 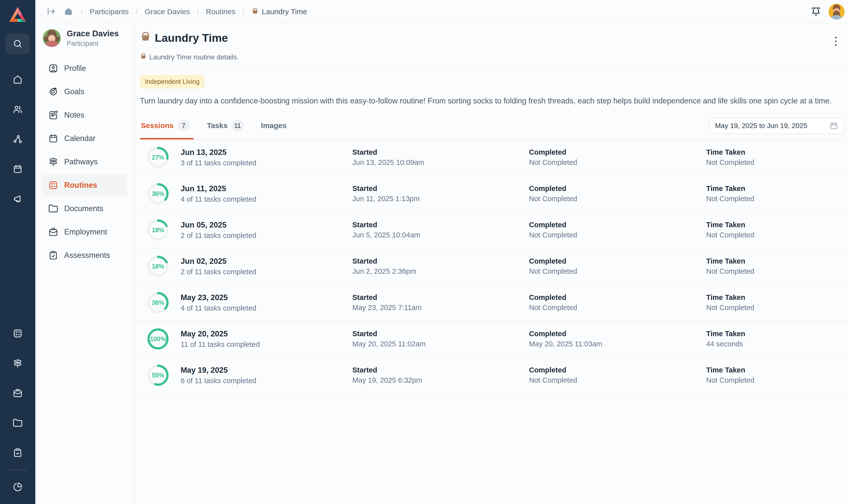 What do you see at coordinates (221, 12) in the screenshot?
I see `breadcrumb-item: Routines` at bounding box center [221, 12].